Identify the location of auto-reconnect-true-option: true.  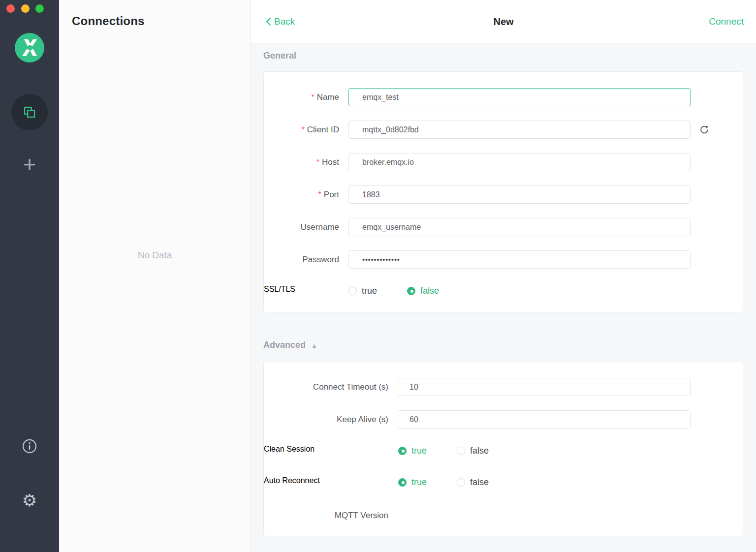
(412, 482).